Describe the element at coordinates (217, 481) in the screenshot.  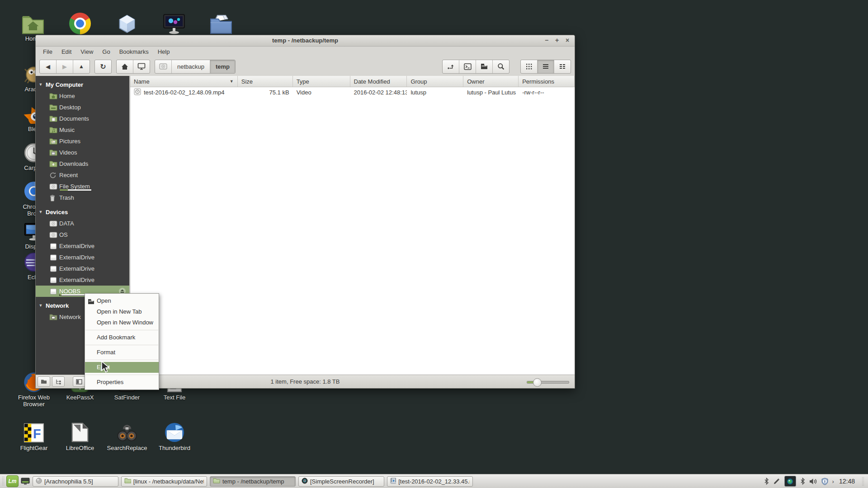
I see `tb-folder-icon` at that location.